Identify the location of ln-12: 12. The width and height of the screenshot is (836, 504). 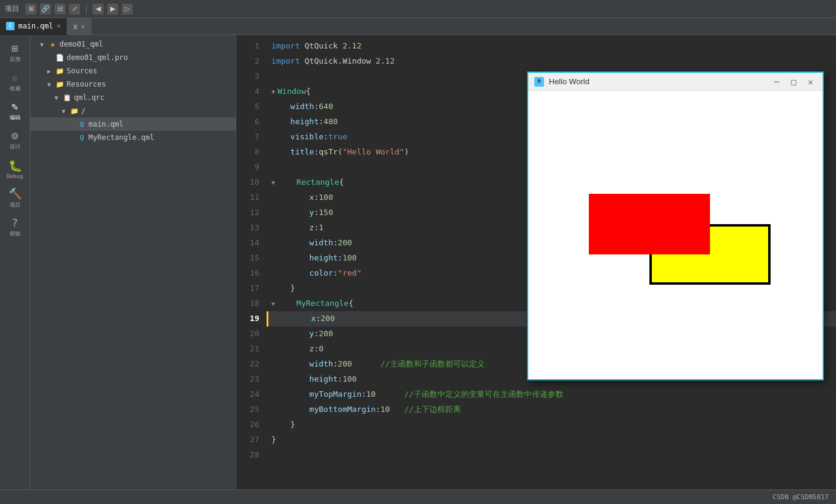
(248, 213).